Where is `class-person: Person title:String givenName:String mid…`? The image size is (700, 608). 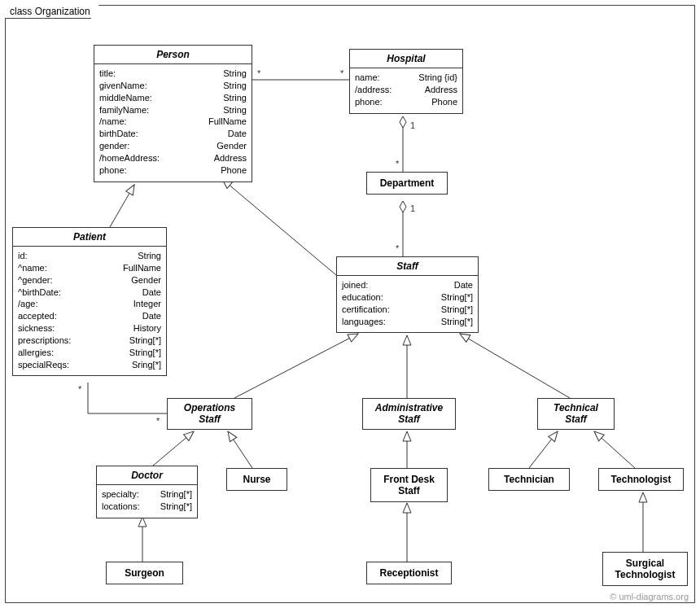
class-person: Person title:String givenName:String mid… is located at coordinates (173, 114).